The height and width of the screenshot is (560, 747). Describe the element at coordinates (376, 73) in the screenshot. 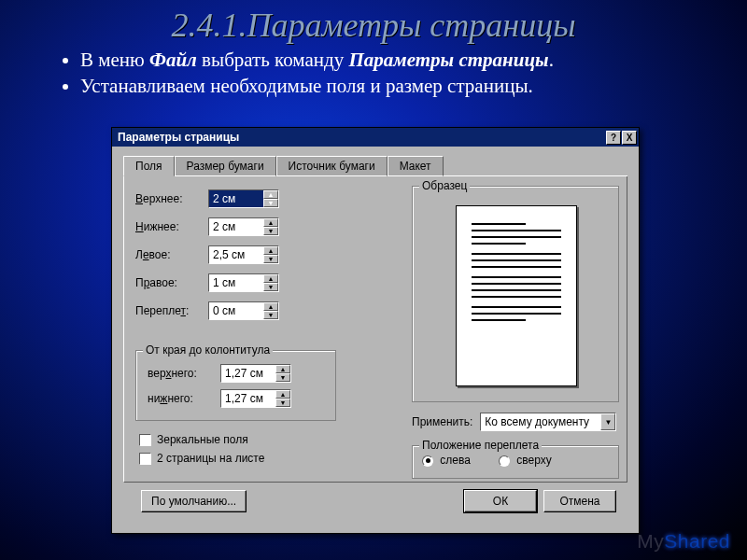

I see `slide-bullets: В меню Файл выбрать команду Параметры ст…` at that location.